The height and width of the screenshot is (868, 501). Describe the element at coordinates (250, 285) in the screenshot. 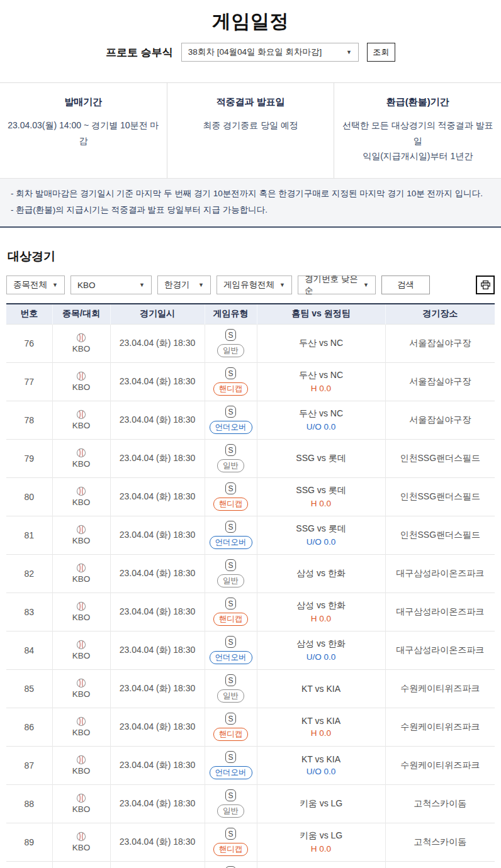

I see `filter-bar: 종목전체 ▼ KBO ▼ 한경기 ▼ 게임유형전체 ▼ 경기번호 낮은순 ▼ 검…` at that location.